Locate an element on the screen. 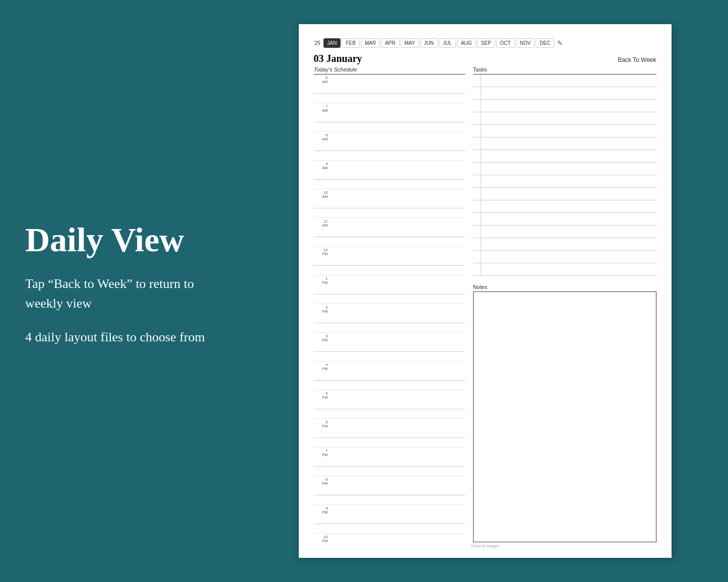 The height and width of the screenshot is (582, 728). time-slot-8pm-half is located at coordinates (389, 500).